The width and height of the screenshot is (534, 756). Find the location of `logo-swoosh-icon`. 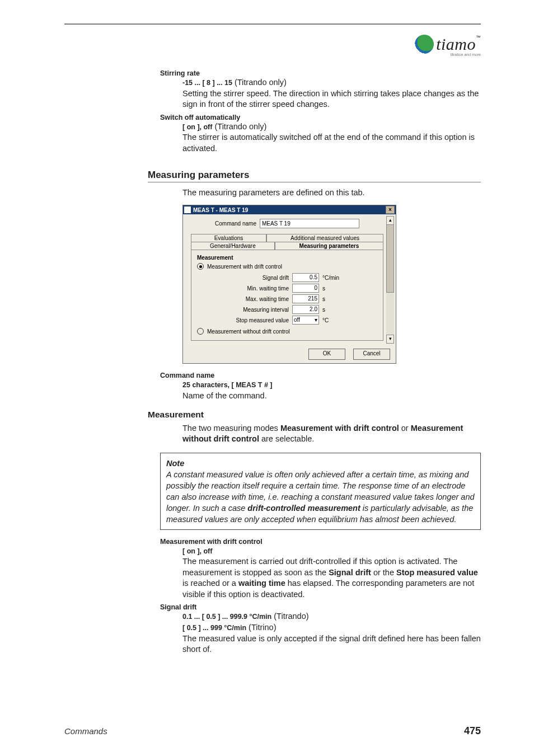

logo-swoosh-icon is located at coordinates (424, 44).